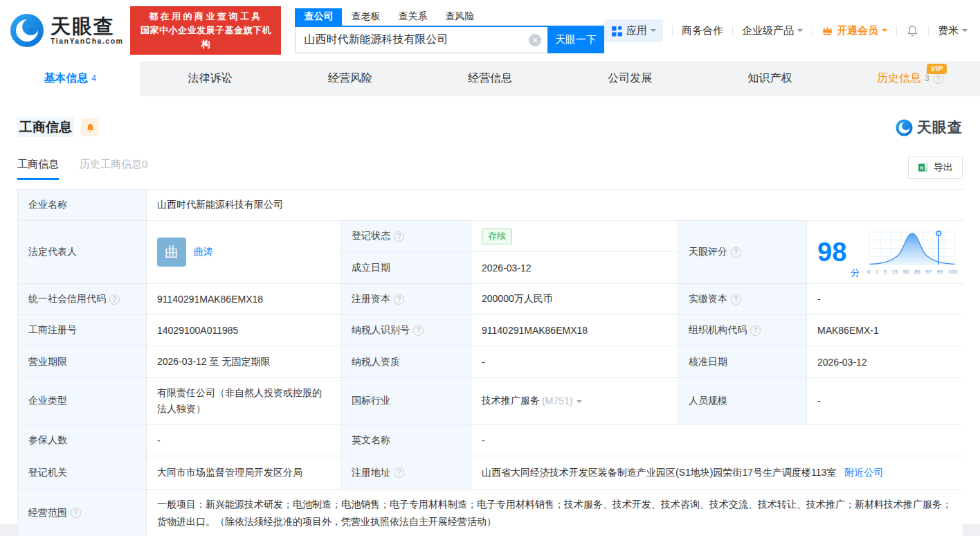 This screenshot has height=536, width=980. I want to click on staff-size-value: -, so click(884, 401).